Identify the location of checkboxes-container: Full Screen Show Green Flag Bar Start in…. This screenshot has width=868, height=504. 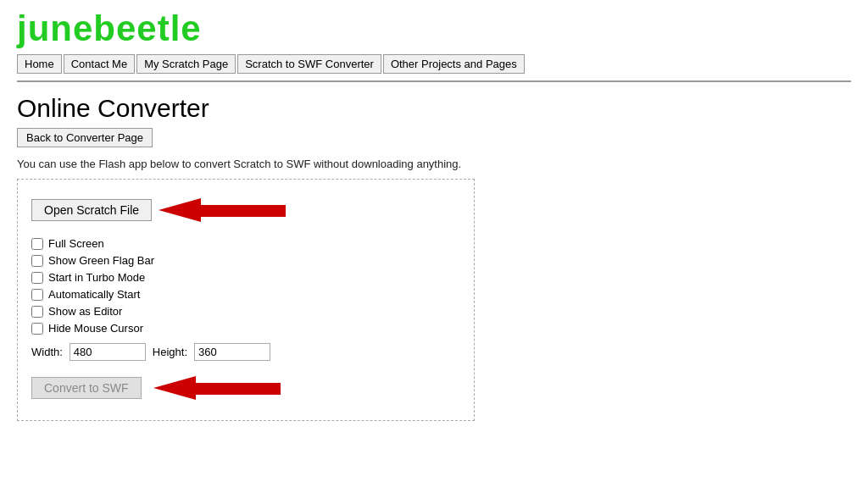
(246, 286).